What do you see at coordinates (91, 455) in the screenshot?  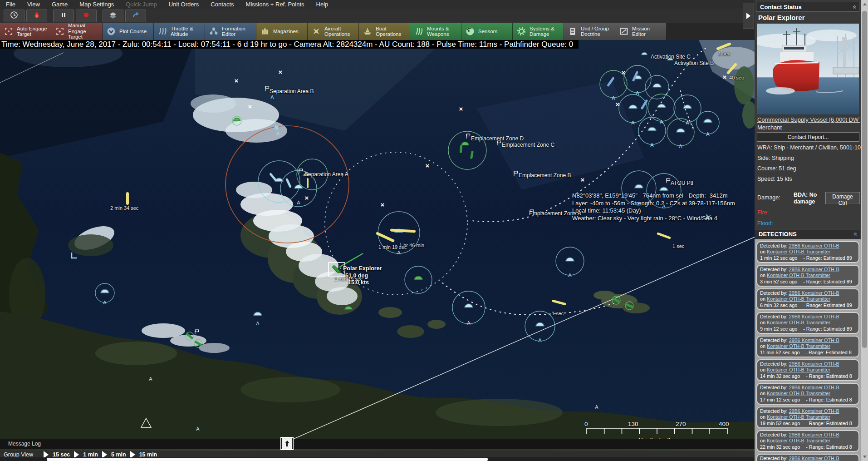 I see `speed-1min-button: 1 min` at bounding box center [91, 455].